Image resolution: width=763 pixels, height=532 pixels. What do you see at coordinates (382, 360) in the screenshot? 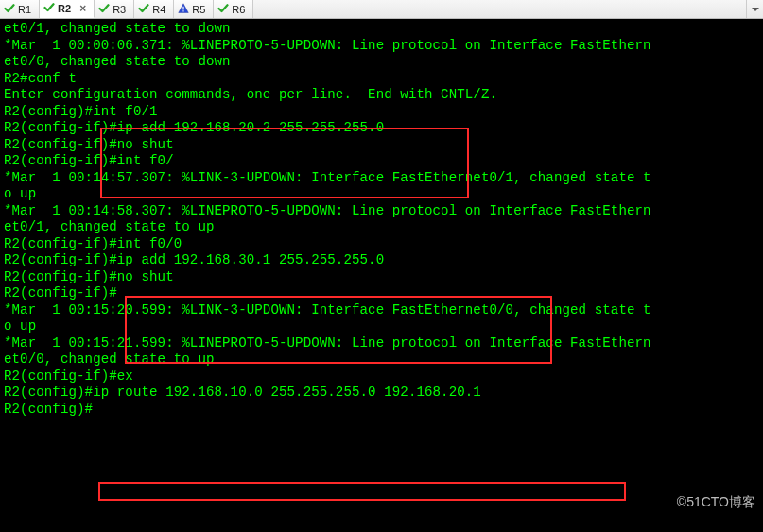
I see `terminal-line: et0/0, changed state to up` at bounding box center [382, 360].